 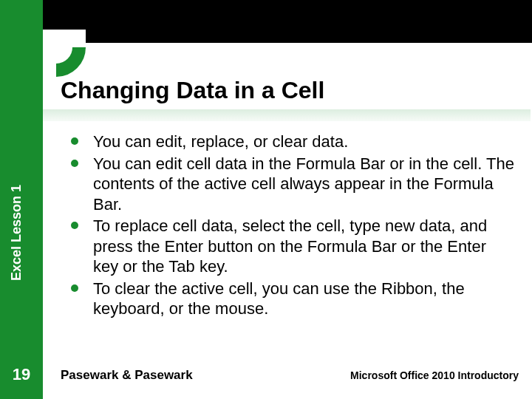 I want to click on footer-right: Microsoft Office 2010 Introductory, so click(x=434, y=375).